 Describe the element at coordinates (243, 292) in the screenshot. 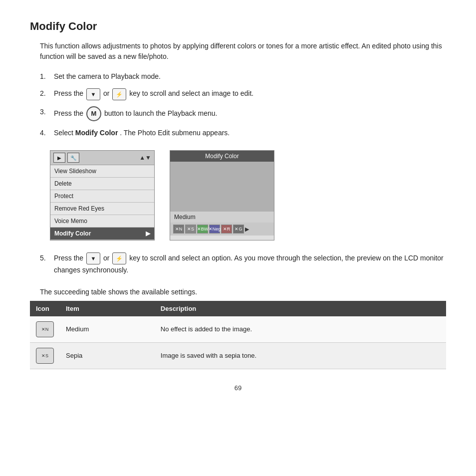

I see `table-intro-text: The succeeding table shows the available…` at that location.